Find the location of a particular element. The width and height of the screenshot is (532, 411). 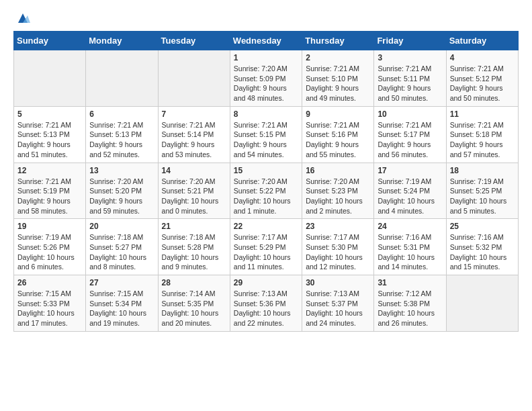

day-number: 23 is located at coordinates (338, 226).